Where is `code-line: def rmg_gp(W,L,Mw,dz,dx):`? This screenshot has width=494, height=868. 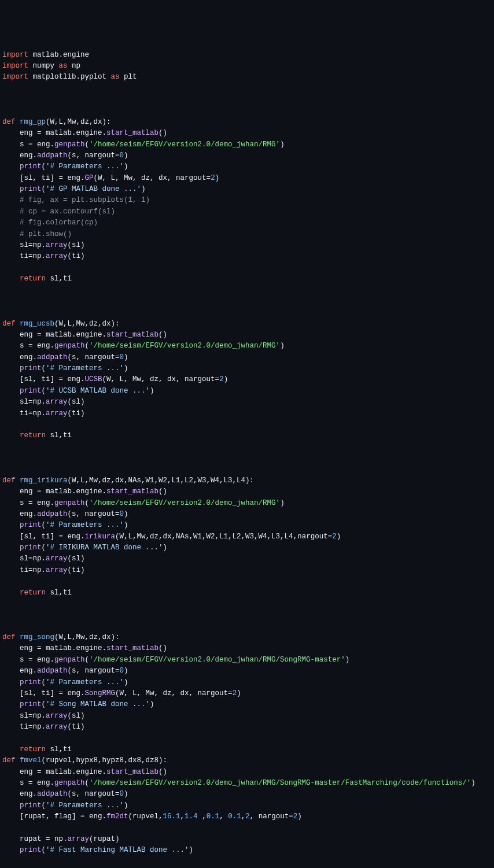 code-line: def rmg_gp(W,L,Mw,dz,dx): is located at coordinates (247, 123).